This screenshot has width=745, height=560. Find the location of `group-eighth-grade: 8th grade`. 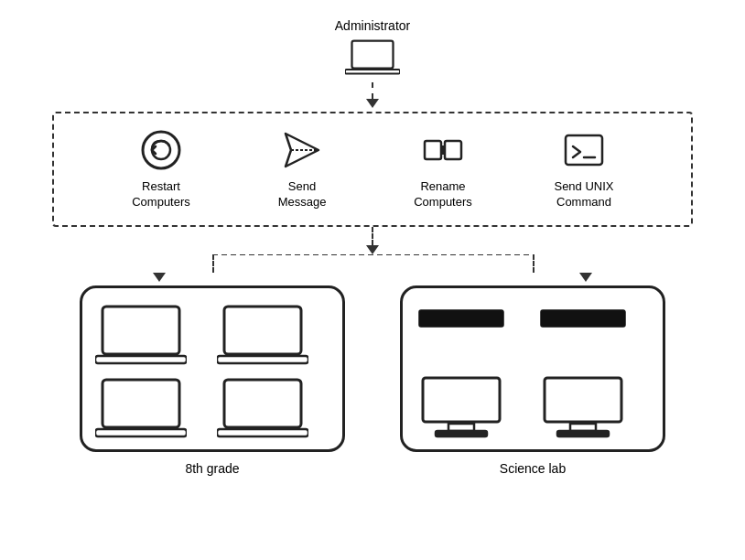

group-eighth-grade: 8th grade is located at coordinates (212, 381).